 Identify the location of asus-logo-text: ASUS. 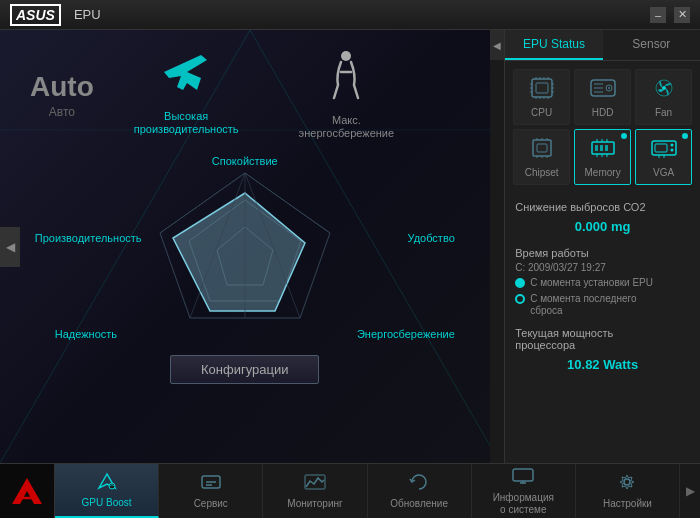
(36, 15).